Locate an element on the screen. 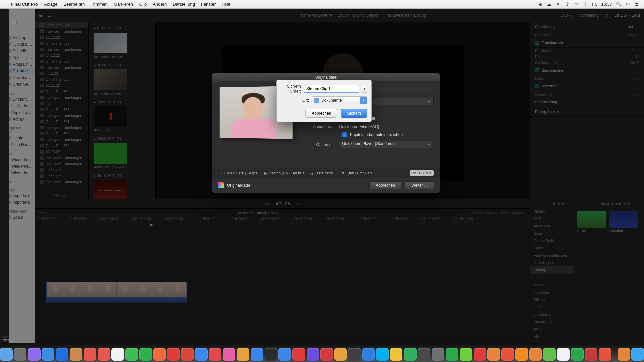 Image resolution: width=644 pixels, height=362 pixels. status-icon: ☁︎ is located at coordinates (549, 4).